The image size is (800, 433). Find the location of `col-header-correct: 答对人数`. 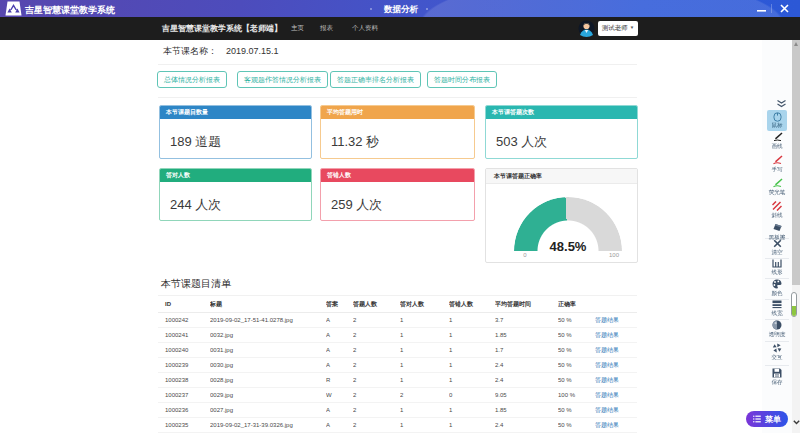

col-header-correct: 答对人数 is located at coordinates (424, 304).